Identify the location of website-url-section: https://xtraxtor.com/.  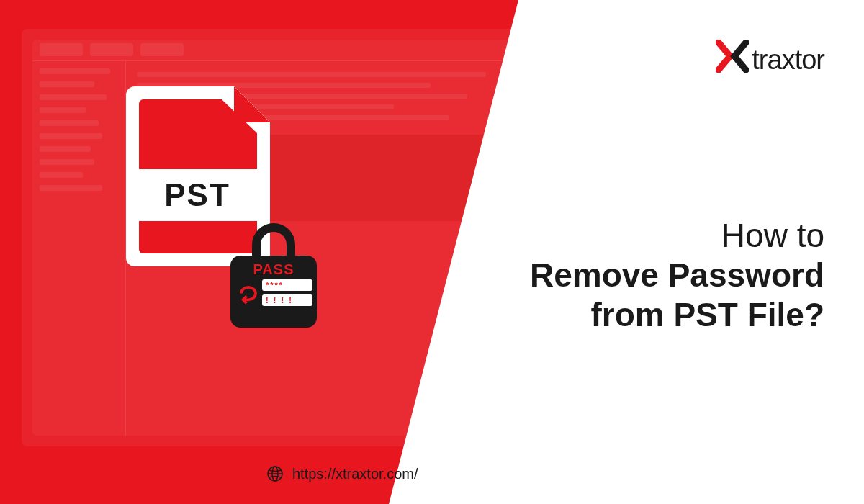
(343, 474).